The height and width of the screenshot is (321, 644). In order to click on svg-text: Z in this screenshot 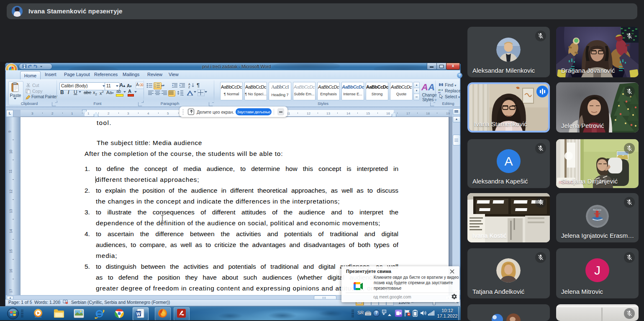, I will do `click(189, 87)`.